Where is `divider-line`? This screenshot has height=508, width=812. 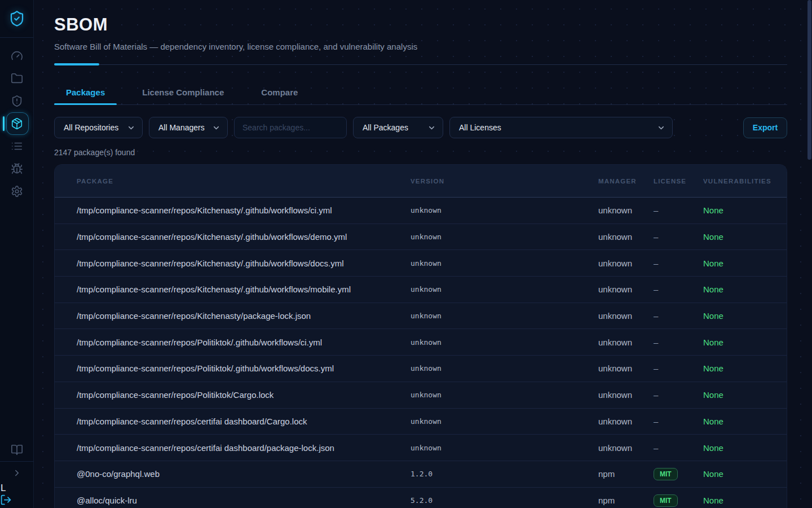 divider-line is located at coordinates (421, 64).